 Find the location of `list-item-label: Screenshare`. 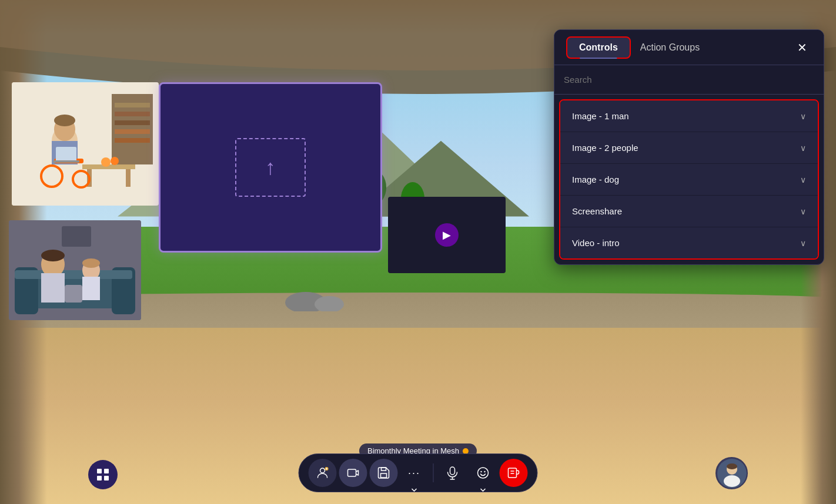

list-item-label: Screenshare is located at coordinates (597, 211).